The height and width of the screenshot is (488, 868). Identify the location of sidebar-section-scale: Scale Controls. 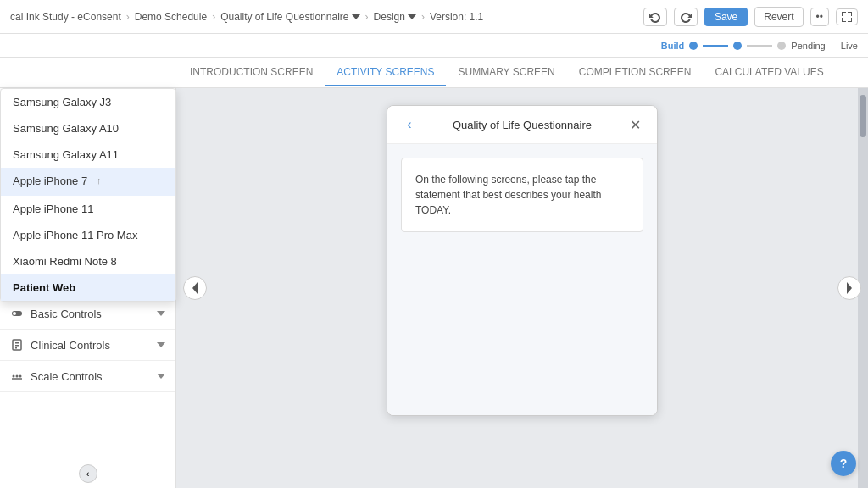
(88, 376).